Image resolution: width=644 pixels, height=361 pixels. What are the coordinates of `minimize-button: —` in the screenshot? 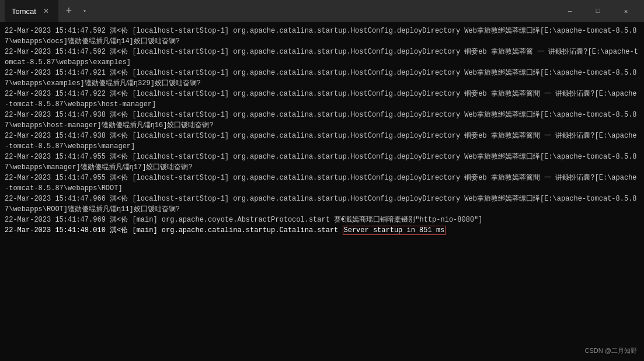 It's located at (570, 11).